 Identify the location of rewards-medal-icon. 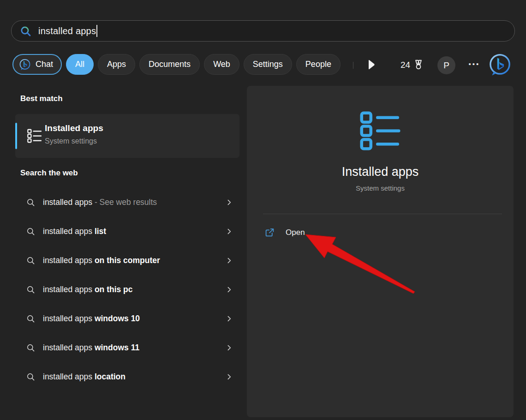
(418, 65).